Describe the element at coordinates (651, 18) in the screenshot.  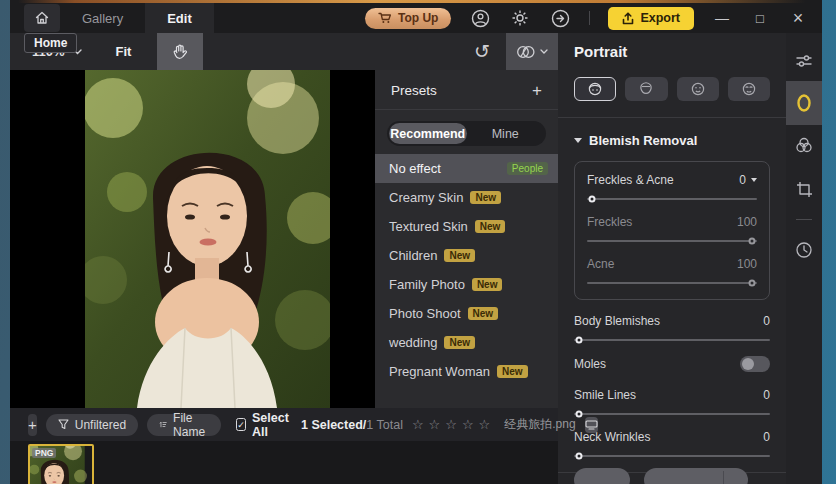
I see `export-button: Export` at that location.